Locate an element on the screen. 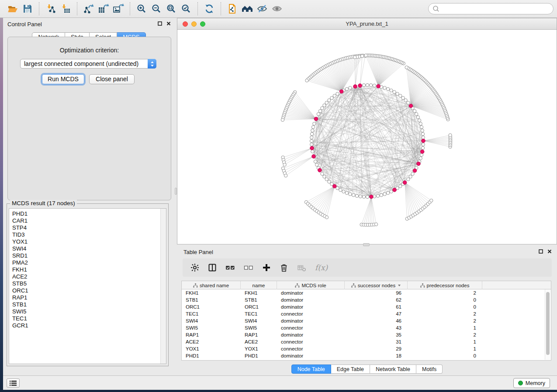  show-panels-button is located at coordinates (13, 383).